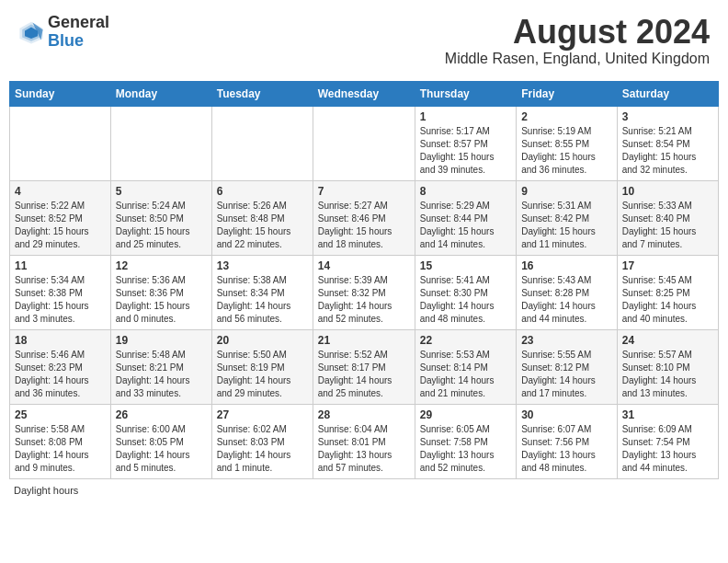 This screenshot has height=563, width=728. I want to click on calendar-cell: 2Sunrise: 5:19 AM Sunset: 8:55 PM Daylig…, so click(567, 144).